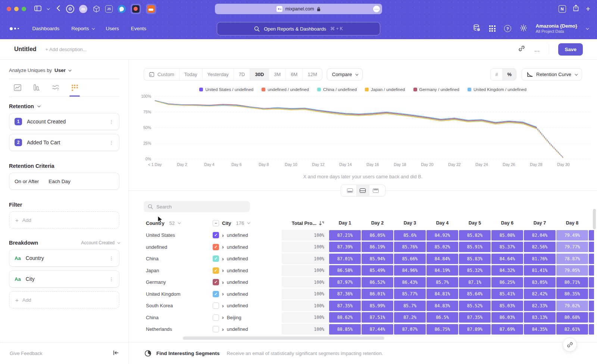 The image size is (597, 364). I want to click on js-extension-icon: JS, so click(109, 9).